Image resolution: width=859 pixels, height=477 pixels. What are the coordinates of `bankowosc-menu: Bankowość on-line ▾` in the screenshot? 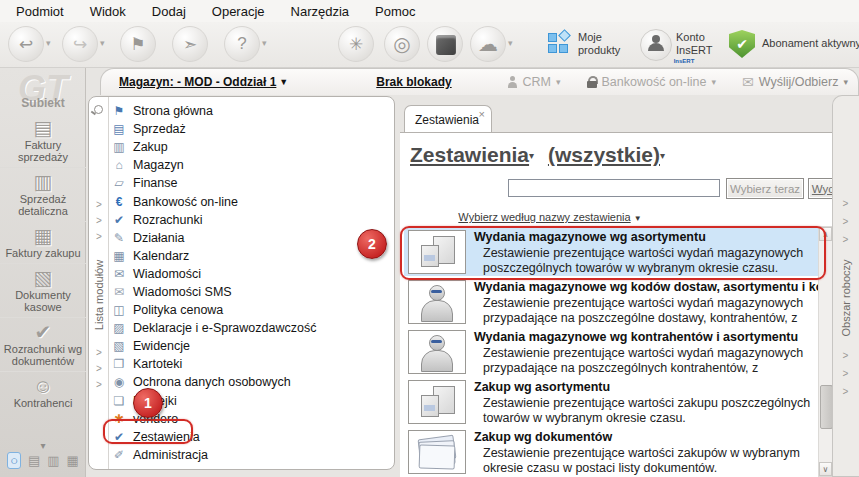 It's located at (652, 82).